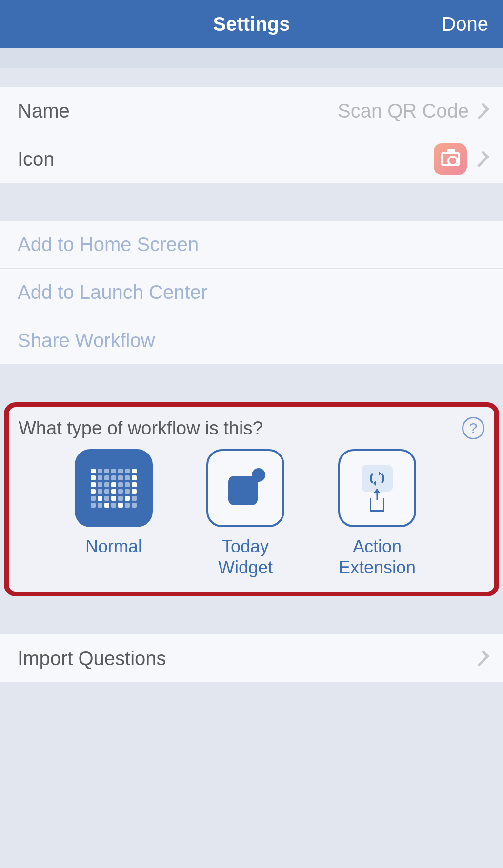 The image size is (503, 868). Describe the element at coordinates (92, 658) in the screenshot. I see `import-questions-label: Import Questions` at that location.